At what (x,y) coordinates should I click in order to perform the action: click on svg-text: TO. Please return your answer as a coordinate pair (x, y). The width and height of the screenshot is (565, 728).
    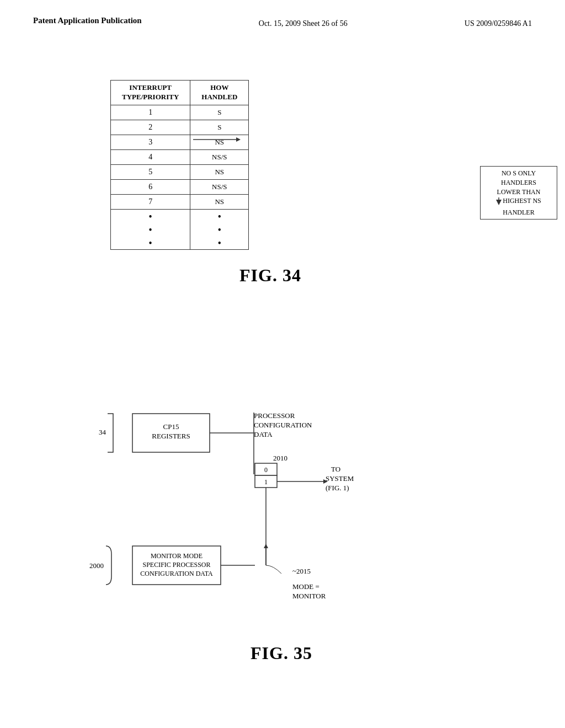
    Looking at the image, I should click on (335, 469).